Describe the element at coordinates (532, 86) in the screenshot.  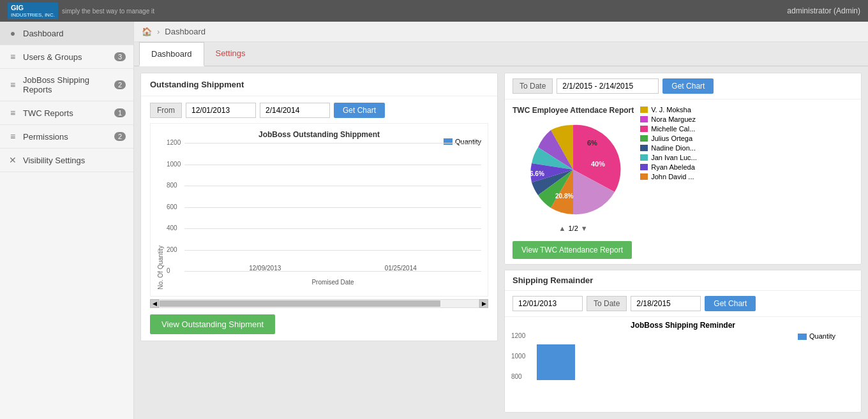
I see `to-date-label: To Date` at that location.